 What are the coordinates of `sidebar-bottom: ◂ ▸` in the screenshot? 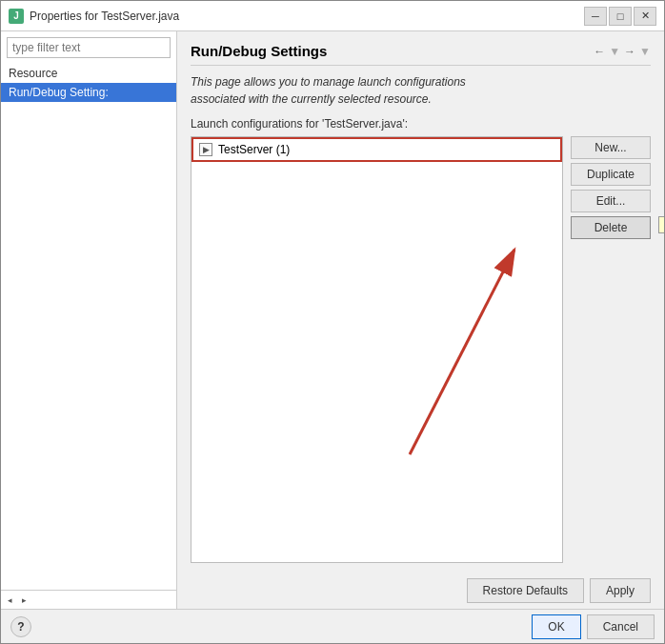 It's located at (89, 599).